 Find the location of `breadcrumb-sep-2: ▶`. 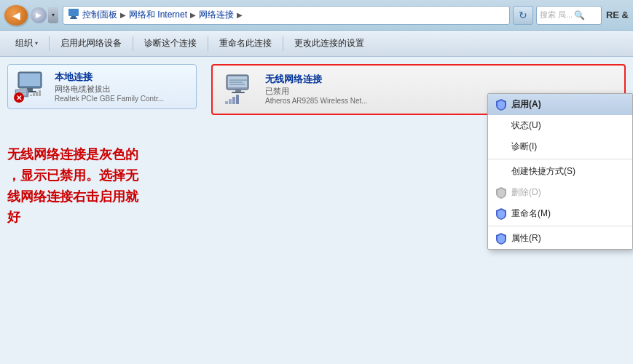

breadcrumb-sep-2: ▶ is located at coordinates (193, 15).